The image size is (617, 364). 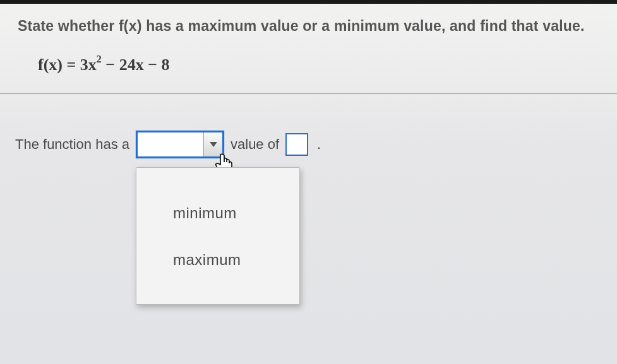 What do you see at coordinates (297, 144) in the screenshot?
I see `value-input` at bounding box center [297, 144].